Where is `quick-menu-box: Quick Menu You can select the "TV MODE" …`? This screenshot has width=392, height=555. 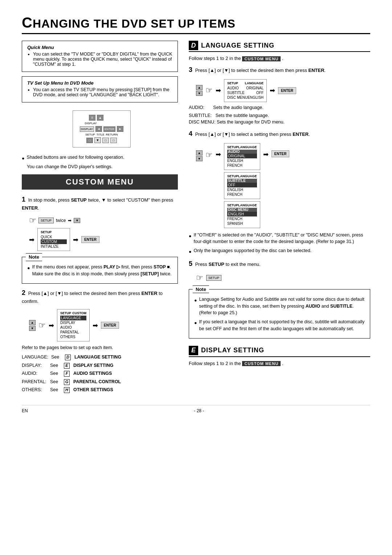
quick-menu-box: Quick Menu You can select the "TV MODE" … is located at coordinates (100, 56).